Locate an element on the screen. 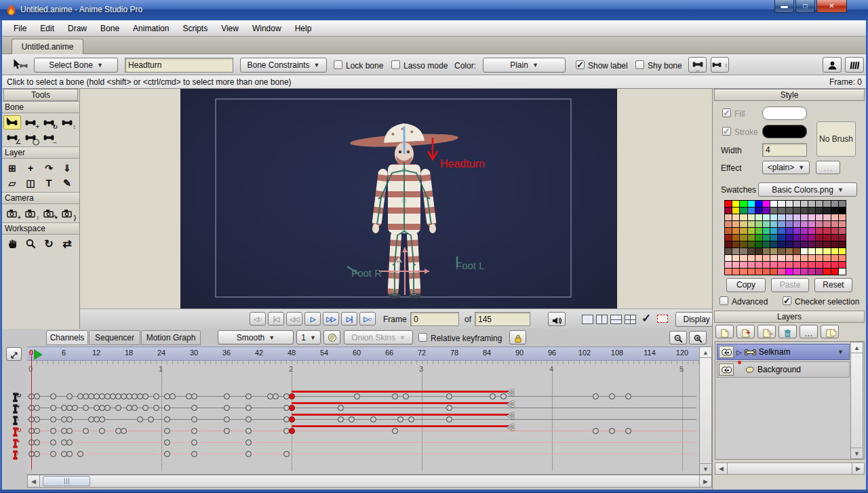 The height and width of the screenshot is (493, 868). tool-layer-order: ◫ is located at coordinates (31, 183).